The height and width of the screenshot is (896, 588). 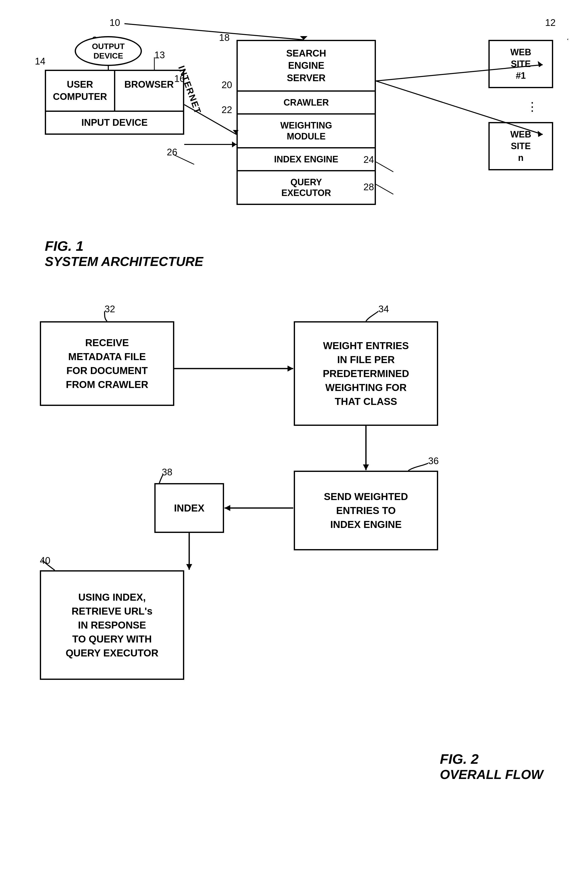 I want to click on ref-22: 22, so click(x=227, y=110).